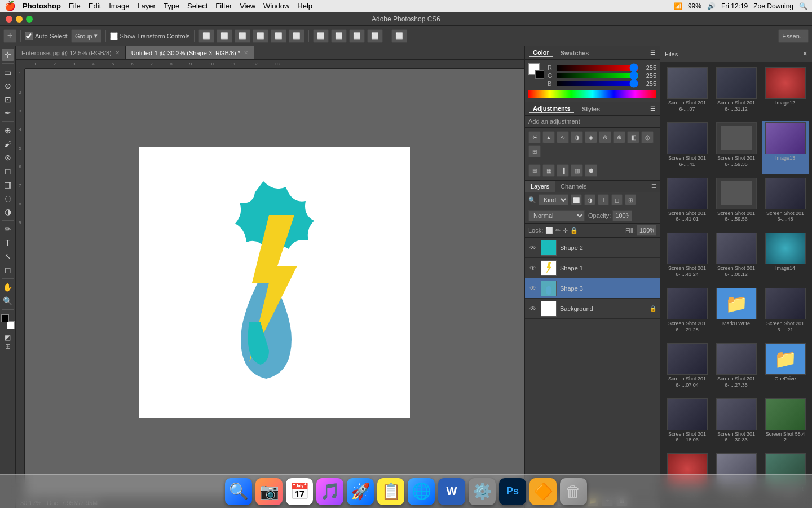 The height and width of the screenshot is (508, 812). What do you see at coordinates (557, 216) in the screenshot?
I see `blend-mode-select: Normal` at bounding box center [557, 216].